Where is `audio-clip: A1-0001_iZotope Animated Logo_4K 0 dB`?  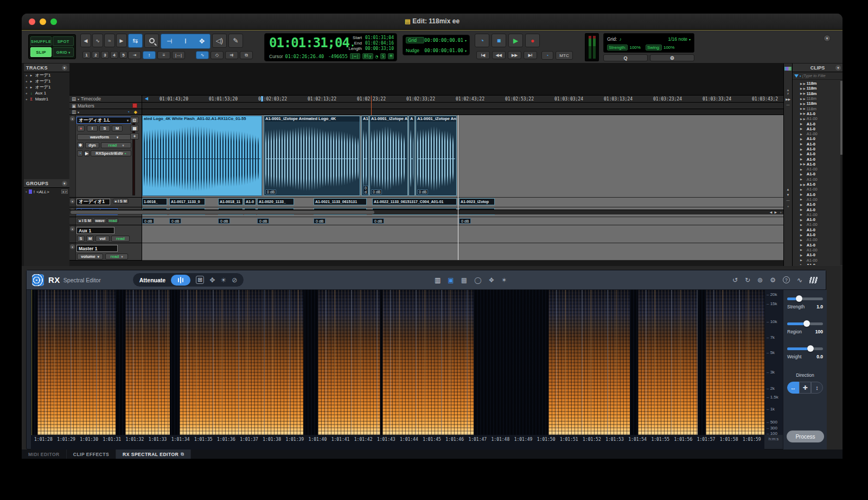
audio-clip: A1-0001_iZotope Animated Logo_4K 0 dB is located at coordinates (312, 156).